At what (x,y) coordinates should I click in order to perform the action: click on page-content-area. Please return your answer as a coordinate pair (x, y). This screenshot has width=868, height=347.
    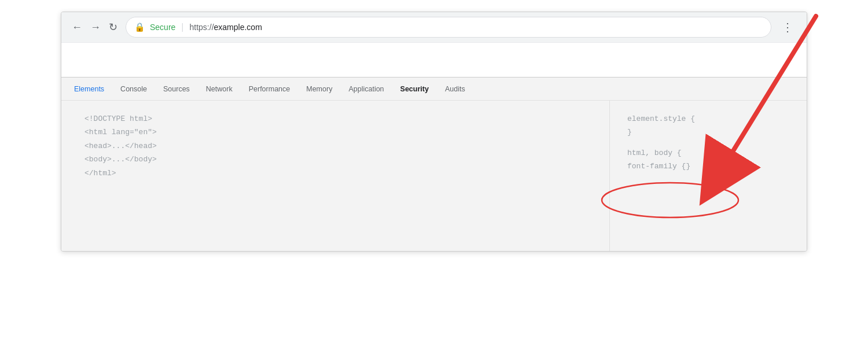
    Looking at the image, I should click on (434, 60).